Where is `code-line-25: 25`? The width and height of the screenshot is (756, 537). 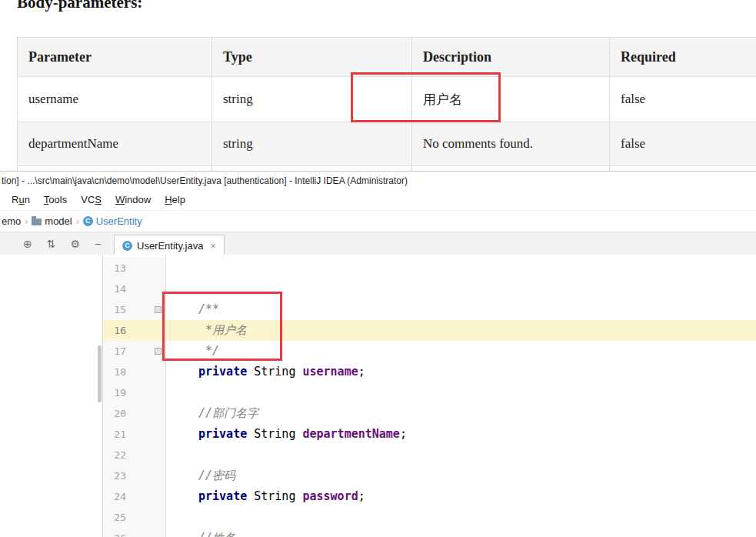 code-line-25: 25 is located at coordinates (429, 517).